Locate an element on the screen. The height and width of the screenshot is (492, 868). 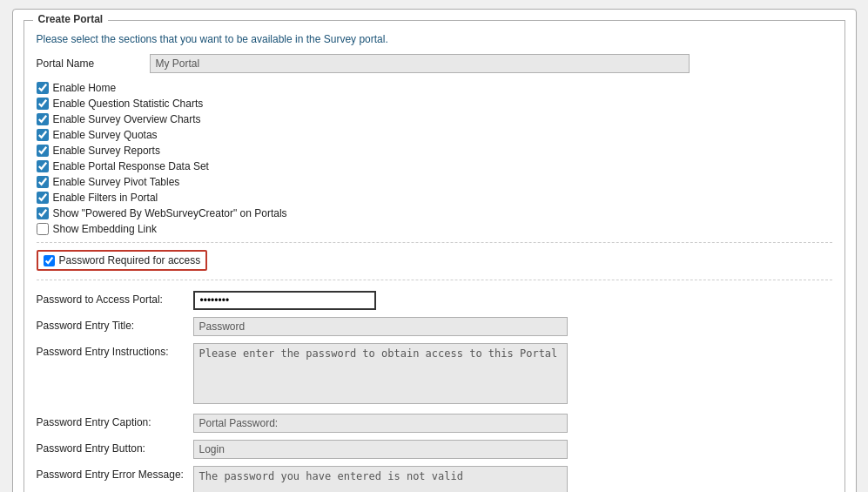
field-label-pwd_access: Password to Access Portal: is located at coordinates (115, 298).